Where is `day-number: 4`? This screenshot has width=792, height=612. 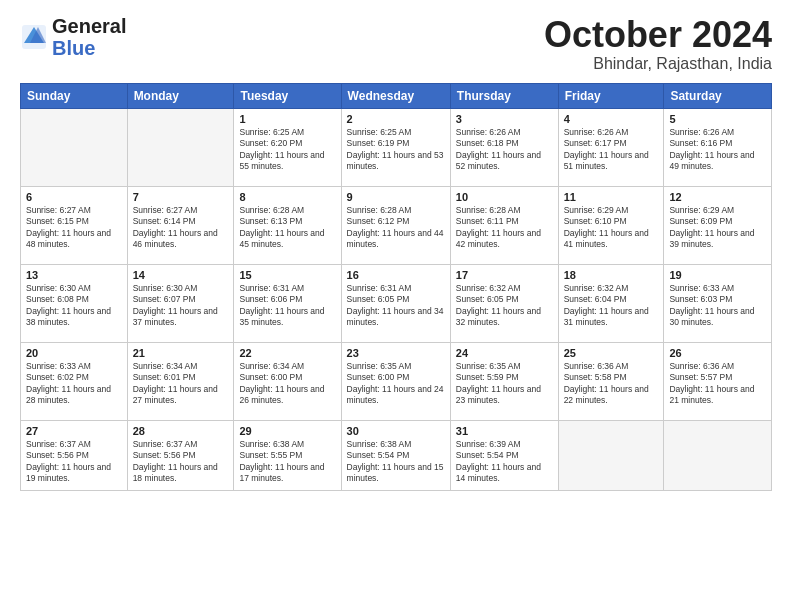 day-number: 4 is located at coordinates (612, 119).